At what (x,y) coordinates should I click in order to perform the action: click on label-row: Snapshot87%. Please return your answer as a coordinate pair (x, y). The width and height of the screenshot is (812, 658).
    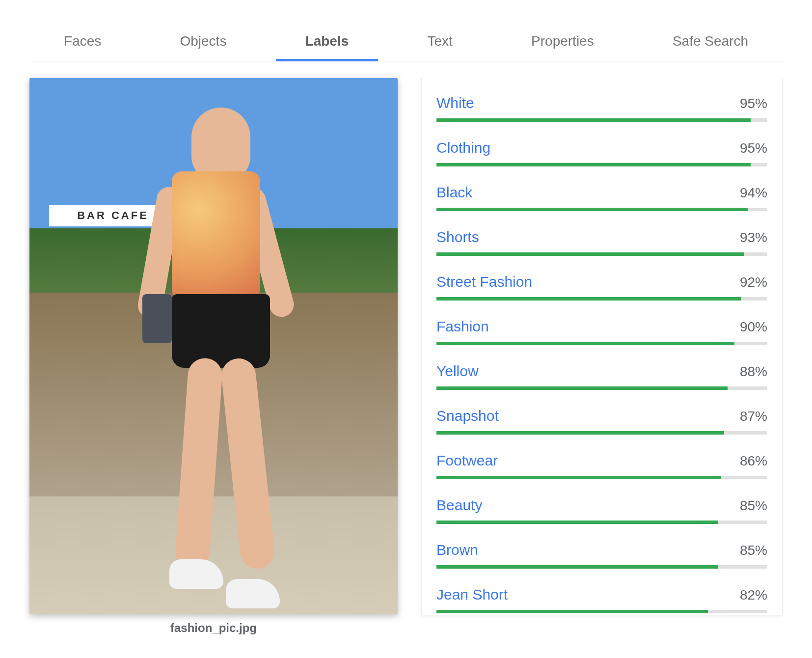
    Looking at the image, I should click on (602, 421).